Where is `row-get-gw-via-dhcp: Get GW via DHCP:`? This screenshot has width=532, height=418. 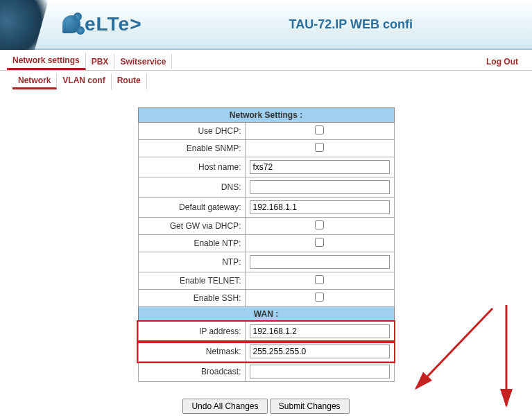 row-get-gw-via-dhcp: Get GW via DHCP: is located at coordinates (266, 226).